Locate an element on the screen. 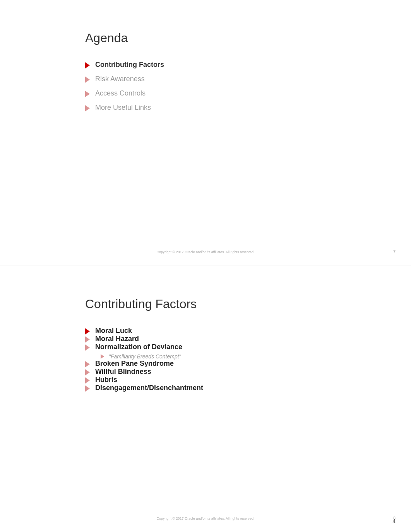 This screenshot has height=532, width=411. list-item: Disengagement/Disenchantment is located at coordinates (206, 388).